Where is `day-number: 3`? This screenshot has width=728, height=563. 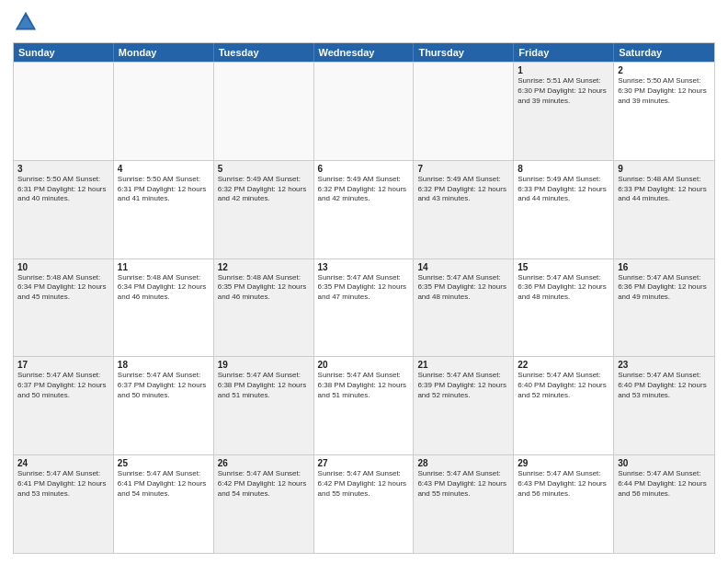 day-number: 3 is located at coordinates (63, 169).